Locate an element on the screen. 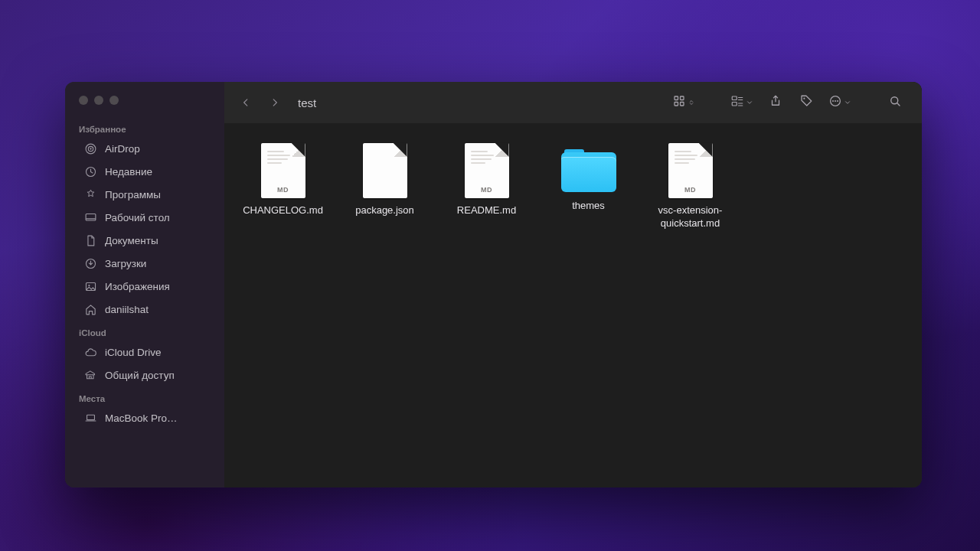  shared-icon is located at coordinates (90, 375).